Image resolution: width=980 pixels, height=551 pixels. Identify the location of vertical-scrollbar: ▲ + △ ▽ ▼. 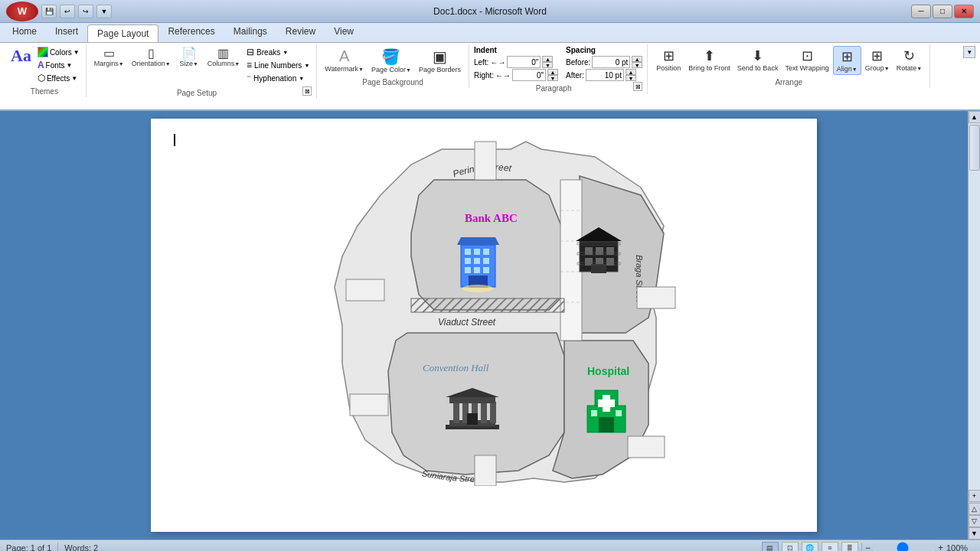
(974, 325).